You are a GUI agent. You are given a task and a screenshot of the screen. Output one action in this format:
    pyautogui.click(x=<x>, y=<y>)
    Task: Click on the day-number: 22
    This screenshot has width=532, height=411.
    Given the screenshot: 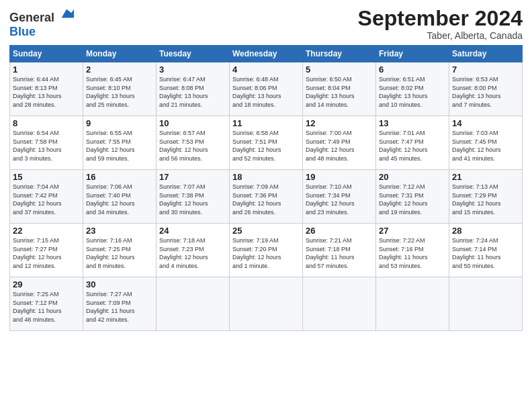 What is the action you would take?
    pyautogui.click(x=46, y=231)
    